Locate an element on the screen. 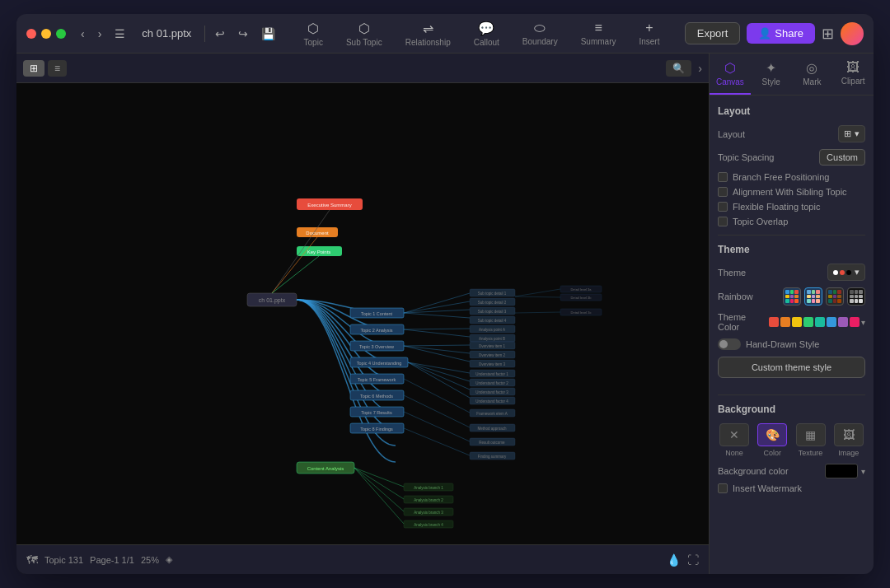 The height and width of the screenshot is (588, 890). panel-toggle-button: › is located at coordinates (700, 68).